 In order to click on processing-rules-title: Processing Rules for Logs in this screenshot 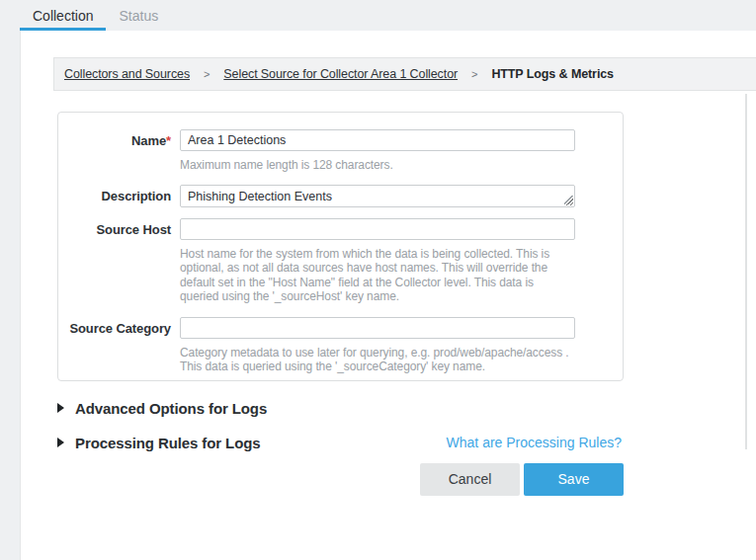, I will do `click(168, 442)`.